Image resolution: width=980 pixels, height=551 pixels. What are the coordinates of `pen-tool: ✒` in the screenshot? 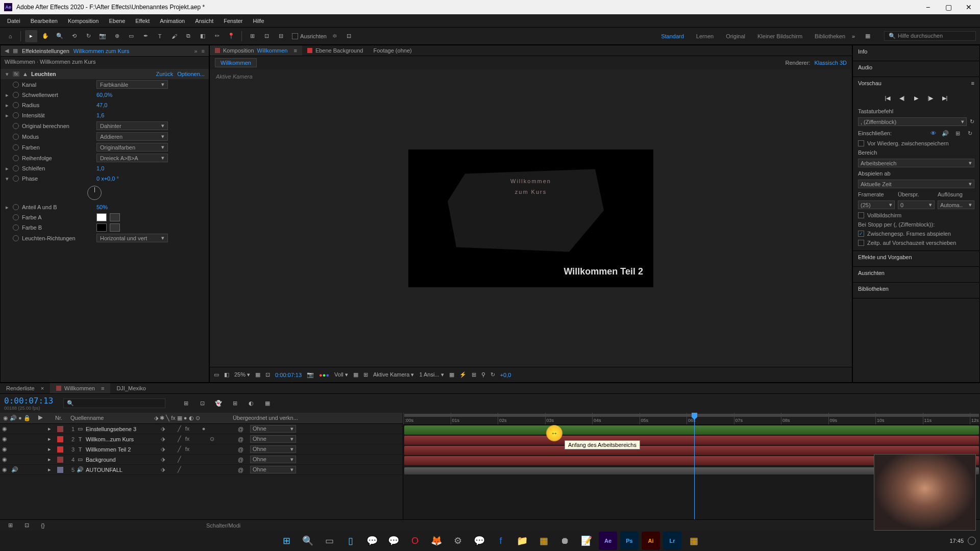 It's located at (145, 36).